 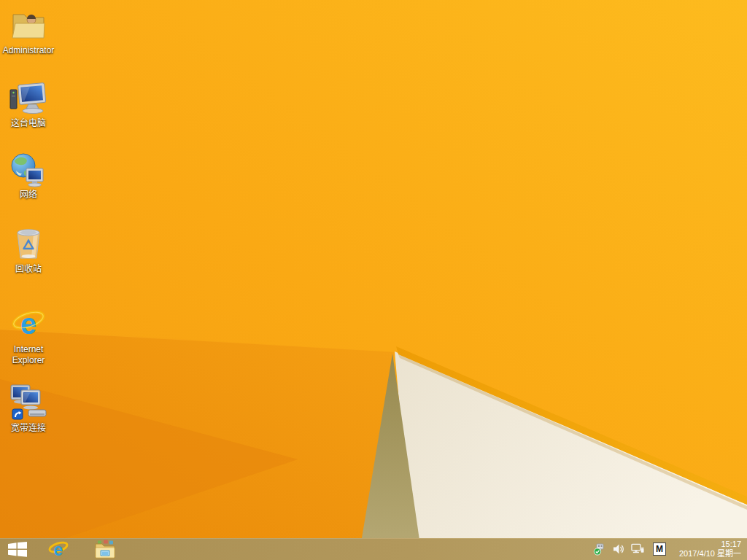 What do you see at coordinates (711, 544) in the screenshot?
I see `clock-time: 15:17` at bounding box center [711, 544].